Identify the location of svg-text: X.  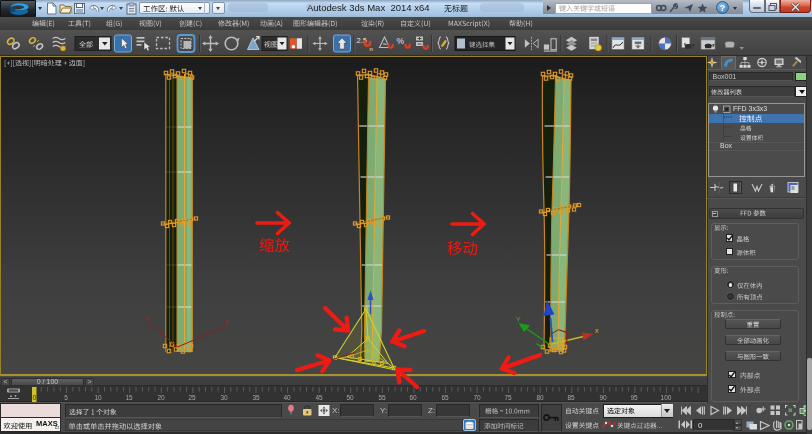
(226, 322).